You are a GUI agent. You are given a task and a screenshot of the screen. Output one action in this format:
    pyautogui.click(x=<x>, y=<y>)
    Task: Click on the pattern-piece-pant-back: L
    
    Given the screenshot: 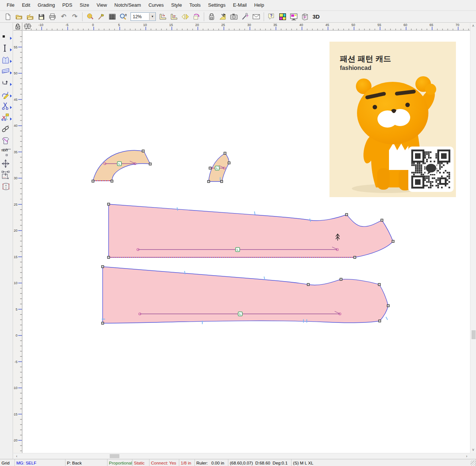 What is the action you would take?
    pyautogui.click(x=245, y=295)
    